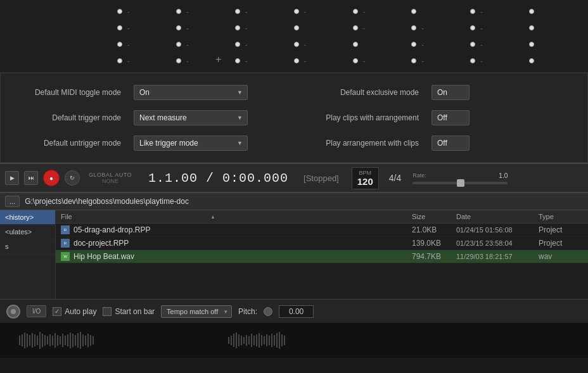 This screenshot has width=588, height=373. I want to click on io-indicator, so click(13, 312).